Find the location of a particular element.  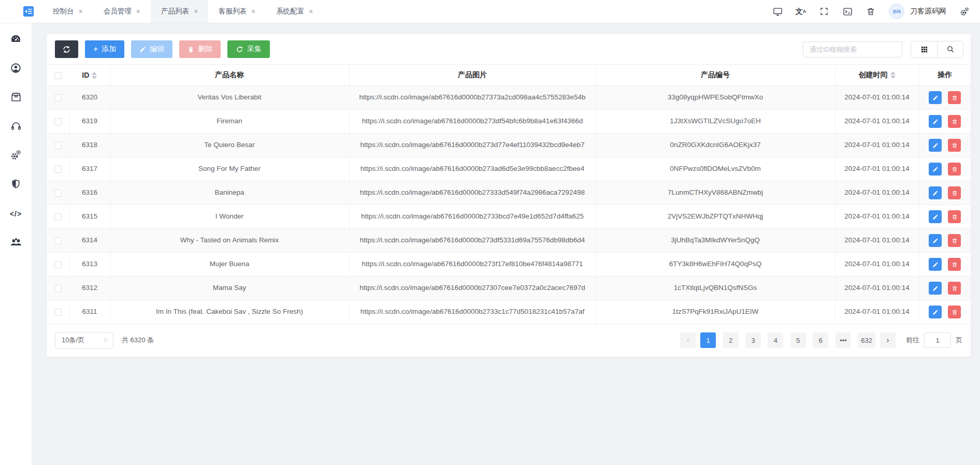

cell-product-image-url: https://i.scdn.co/image/ab67616d0000b273… is located at coordinates (472, 193).